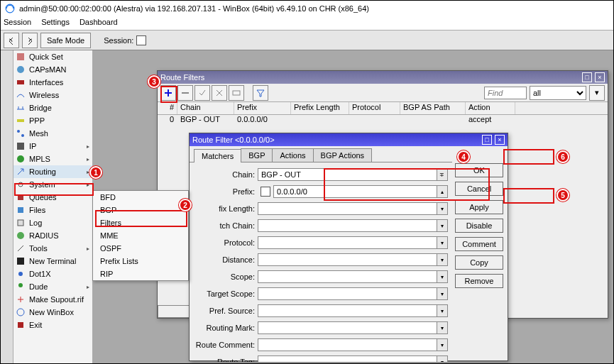 The height and width of the screenshot is (364, 614). What do you see at coordinates (21, 57) in the screenshot?
I see `wand-icon` at bounding box center [21, 57].